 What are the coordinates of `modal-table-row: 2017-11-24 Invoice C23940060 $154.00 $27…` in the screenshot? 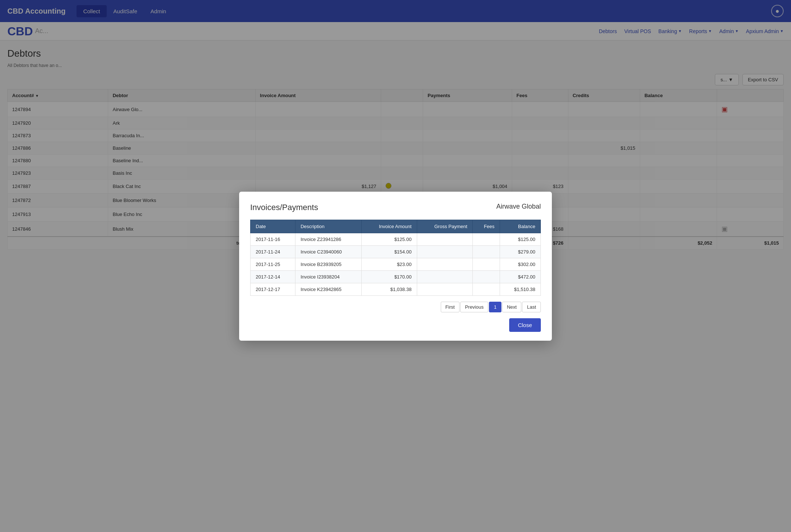 It's located at (396, 251).